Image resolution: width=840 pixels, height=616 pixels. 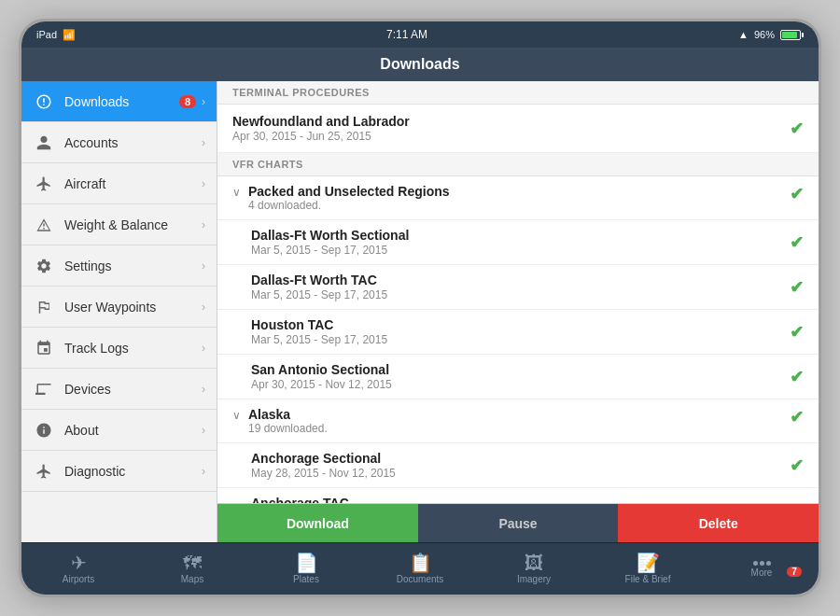 What do you see at coordinates (764, 35) in the screenshot?
I see `battery-percent: 96%` at bounding box center [764, 35].